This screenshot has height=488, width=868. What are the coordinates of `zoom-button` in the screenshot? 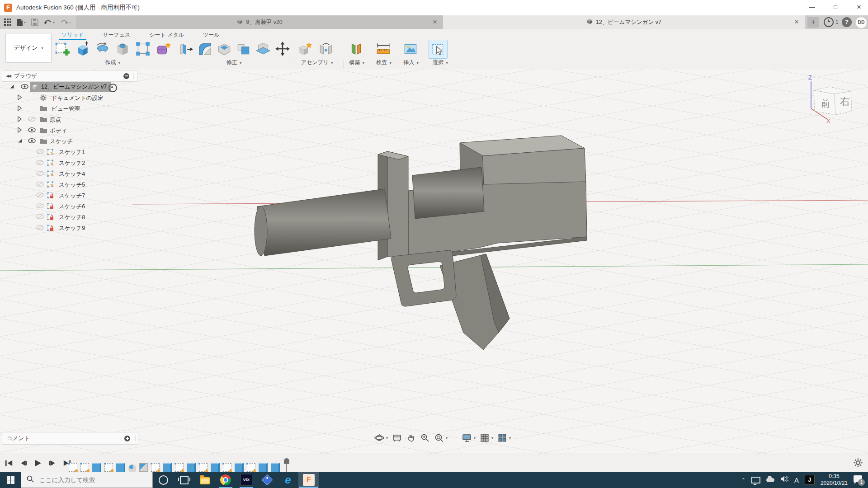 It's located at (425, 438).